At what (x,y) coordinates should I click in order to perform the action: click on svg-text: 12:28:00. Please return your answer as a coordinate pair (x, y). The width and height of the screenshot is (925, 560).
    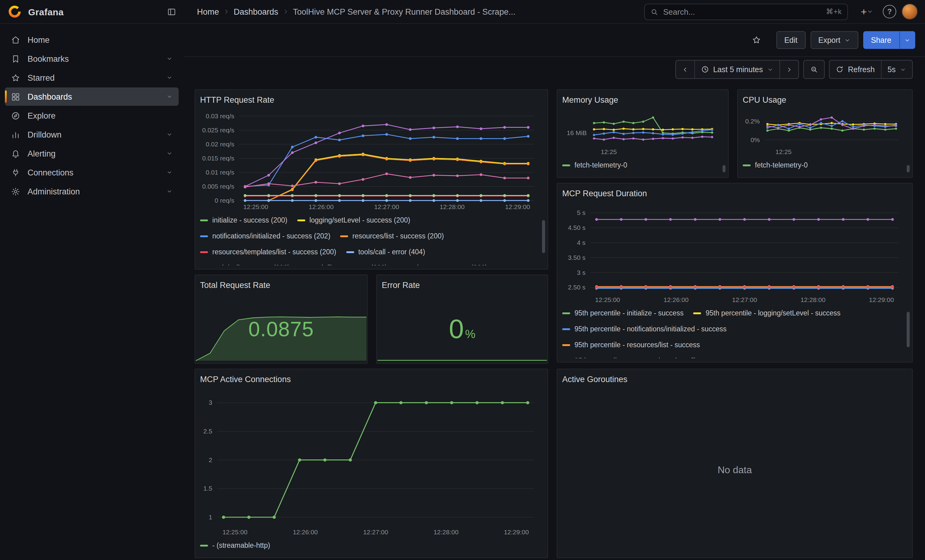
    Looking at the image, I should click on (446, 532).